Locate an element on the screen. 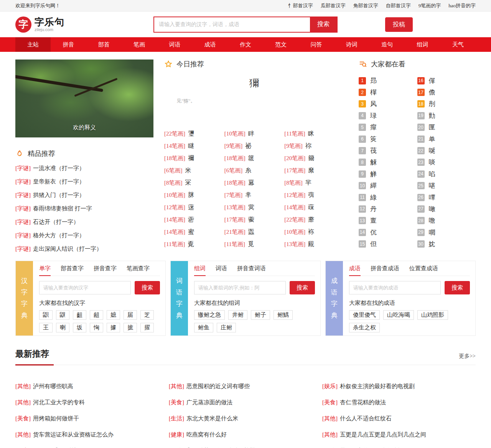 The image size is (491, 448). trending-item: 23啖 is located at coordinates (447, 162).